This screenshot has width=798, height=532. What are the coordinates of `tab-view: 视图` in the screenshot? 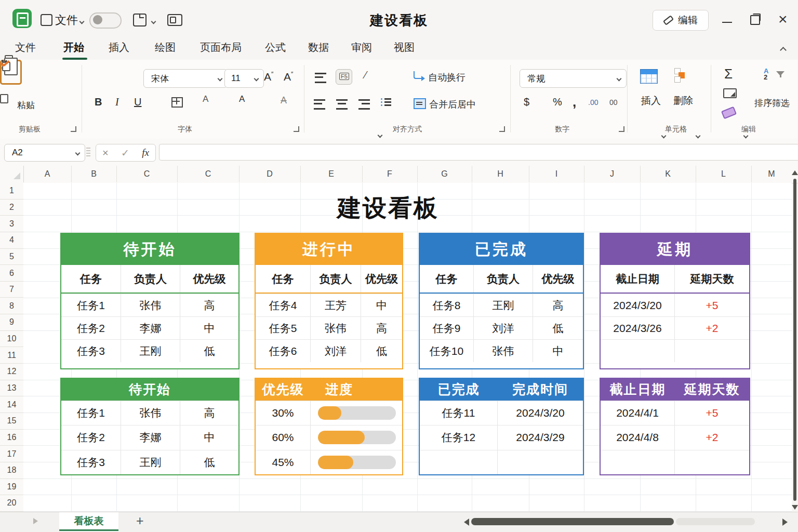 It's located at (404, 48).